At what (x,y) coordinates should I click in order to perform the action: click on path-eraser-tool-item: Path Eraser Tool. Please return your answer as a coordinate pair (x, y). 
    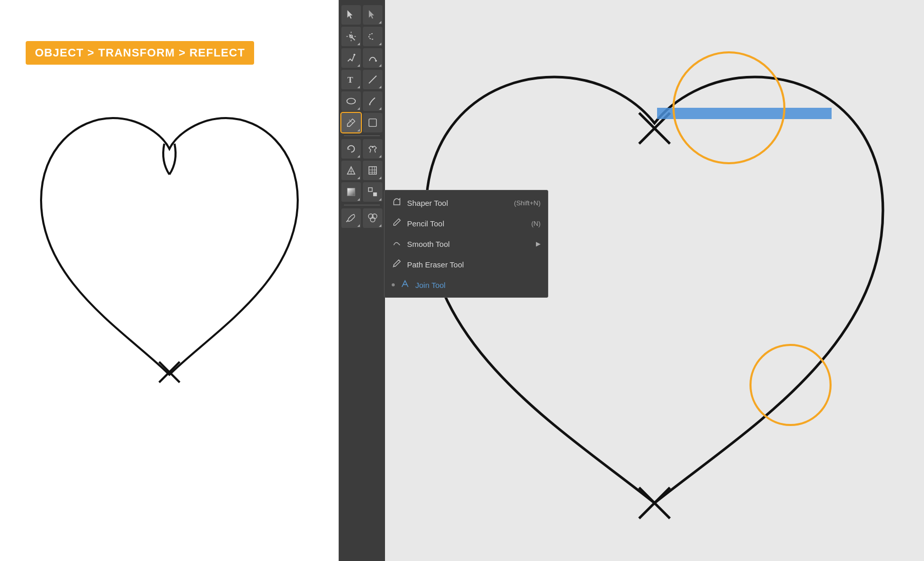
    Looking at the image, I should click on (466, 264).